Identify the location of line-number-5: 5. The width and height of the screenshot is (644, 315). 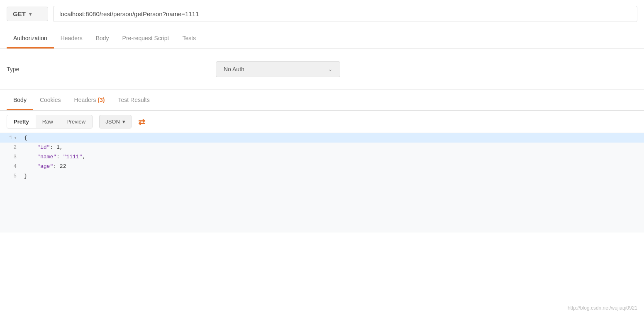
(10, 176).